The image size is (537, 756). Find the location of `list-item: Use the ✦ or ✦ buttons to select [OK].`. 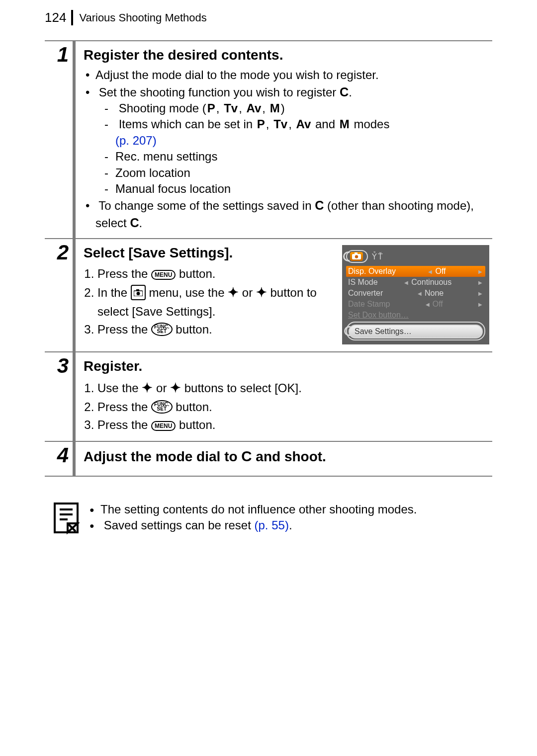

list-item: Use the ✦ or ✦ buttons to select [OK]. is located at coordinates (293, 388).